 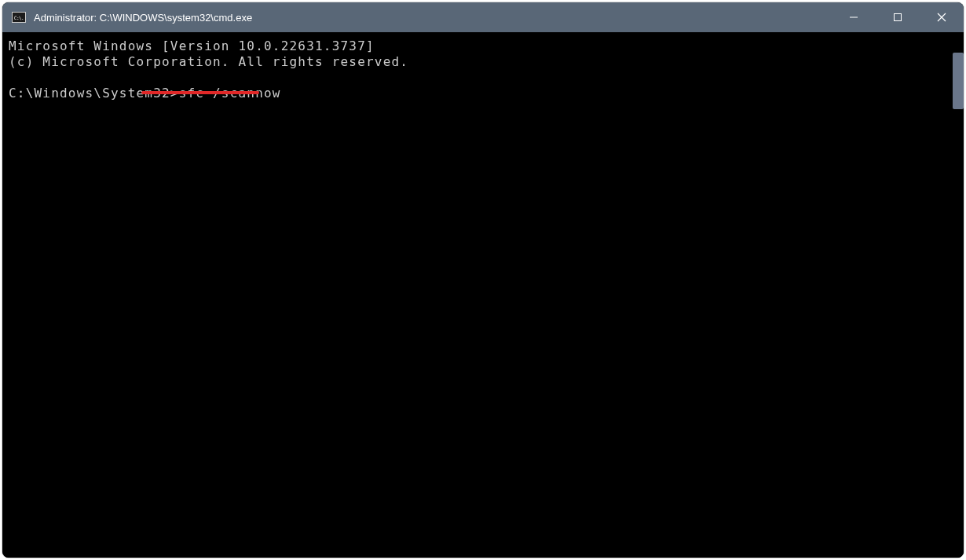 What do you see at coordinates (417, 17) in the screenshot?
I see `titlebar-left: C:\. Administrator: C:\WINDOWS\system32\…` at bounding box center [417, 17].